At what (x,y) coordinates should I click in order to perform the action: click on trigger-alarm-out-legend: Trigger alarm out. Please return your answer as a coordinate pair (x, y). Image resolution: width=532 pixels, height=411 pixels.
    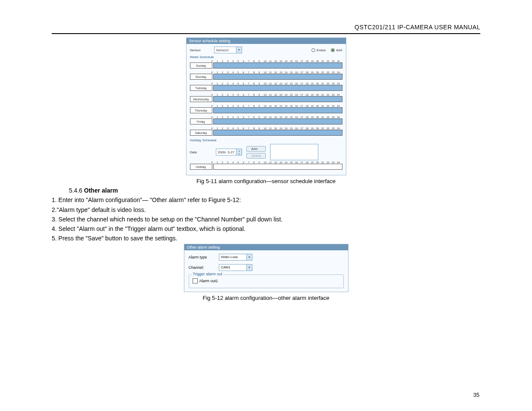
    Looking at the image, I should click on (208, 274).